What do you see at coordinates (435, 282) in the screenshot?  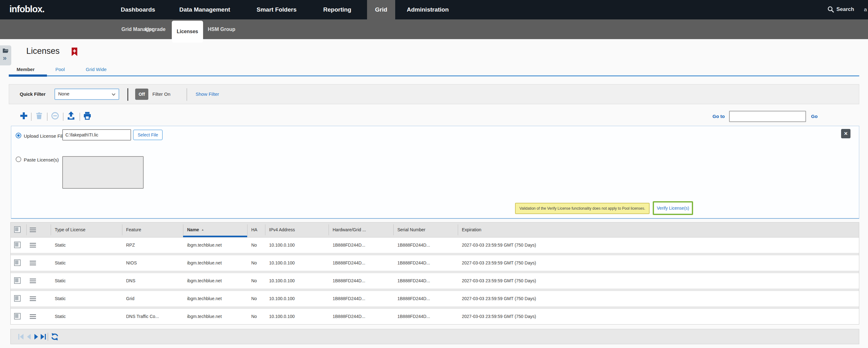 I see `table-row: StaticDNSibgm.techblue.netNo10.100.0.100…` at bounding box center [435, 282].